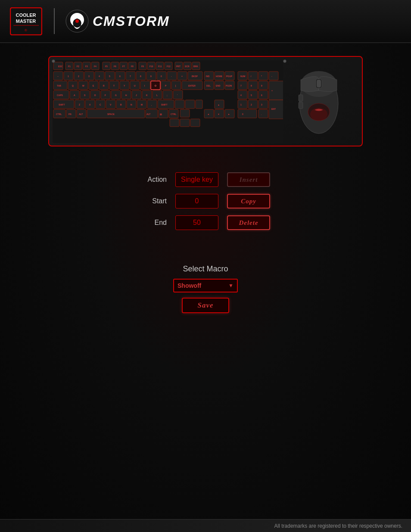  I want to click on svg-text: TAB, so click(59, 86).